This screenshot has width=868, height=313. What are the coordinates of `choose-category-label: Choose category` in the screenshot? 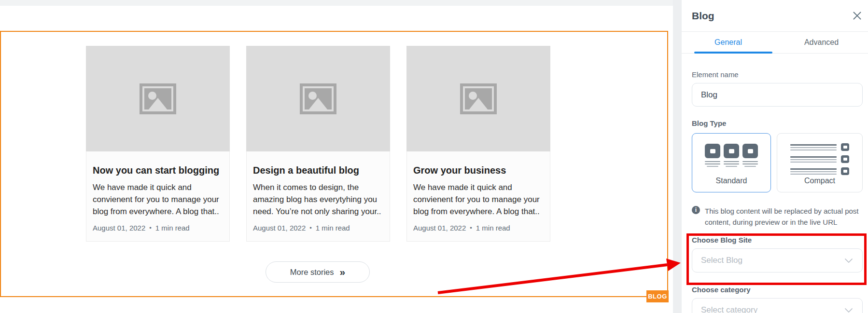 It's located at (777, 289).